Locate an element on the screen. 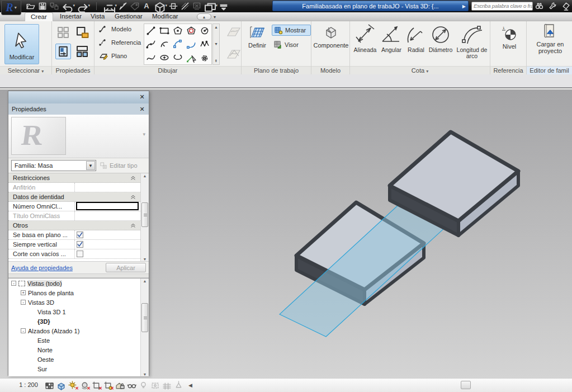  property-row: Restricciones is located at coordinates (74, 178).